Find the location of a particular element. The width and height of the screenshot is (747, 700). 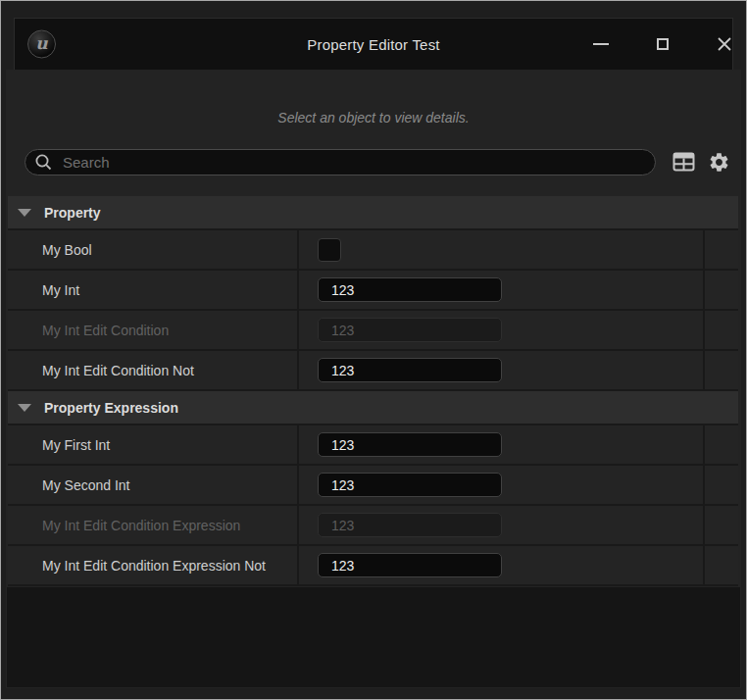

minimize-button is located at coordinates (601, 44).